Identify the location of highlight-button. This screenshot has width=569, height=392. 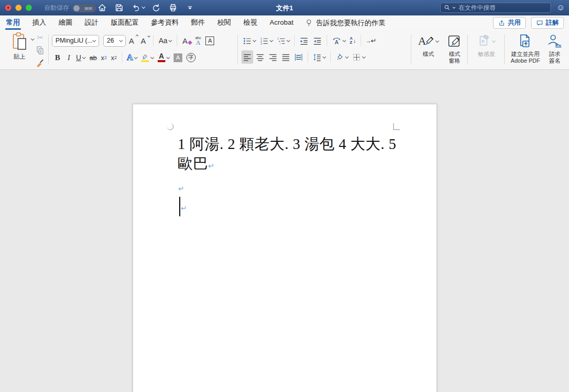
(147, 58).